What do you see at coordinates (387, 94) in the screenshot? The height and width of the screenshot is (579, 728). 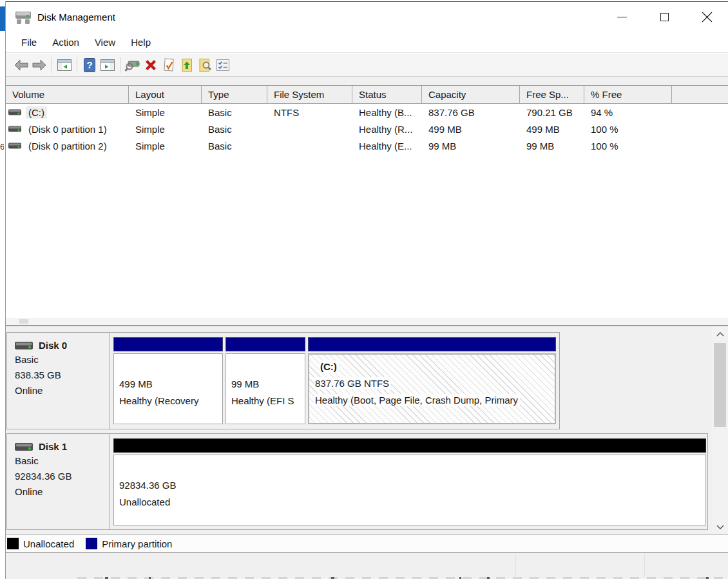 I see `column-header-status: Status` at bounding box center [387, 94].